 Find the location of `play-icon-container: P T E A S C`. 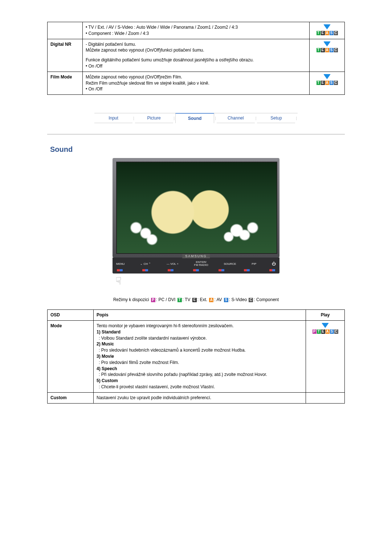

play-icon-container: P T E A S C is located at coordinates (325, 328).